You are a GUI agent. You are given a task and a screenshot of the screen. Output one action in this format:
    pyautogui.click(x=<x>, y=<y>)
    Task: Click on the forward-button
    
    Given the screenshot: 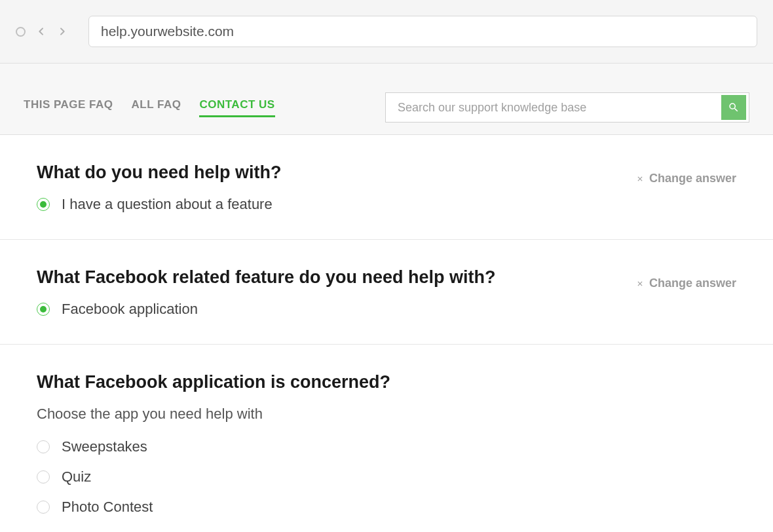 What is the action you would take?
    pyautogui.click(x=62, y=31)
    